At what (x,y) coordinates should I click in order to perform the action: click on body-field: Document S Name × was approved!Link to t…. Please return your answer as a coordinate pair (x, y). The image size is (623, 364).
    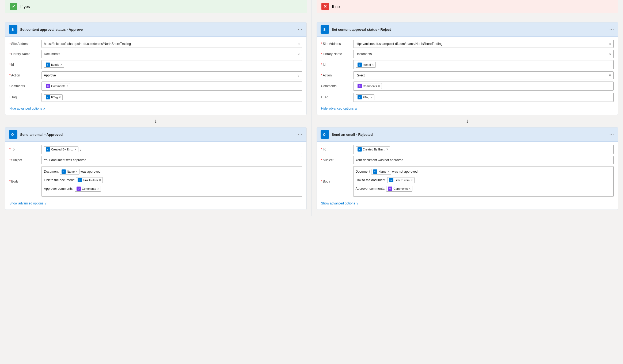
    Looking at the image, I should click on (172, 181).